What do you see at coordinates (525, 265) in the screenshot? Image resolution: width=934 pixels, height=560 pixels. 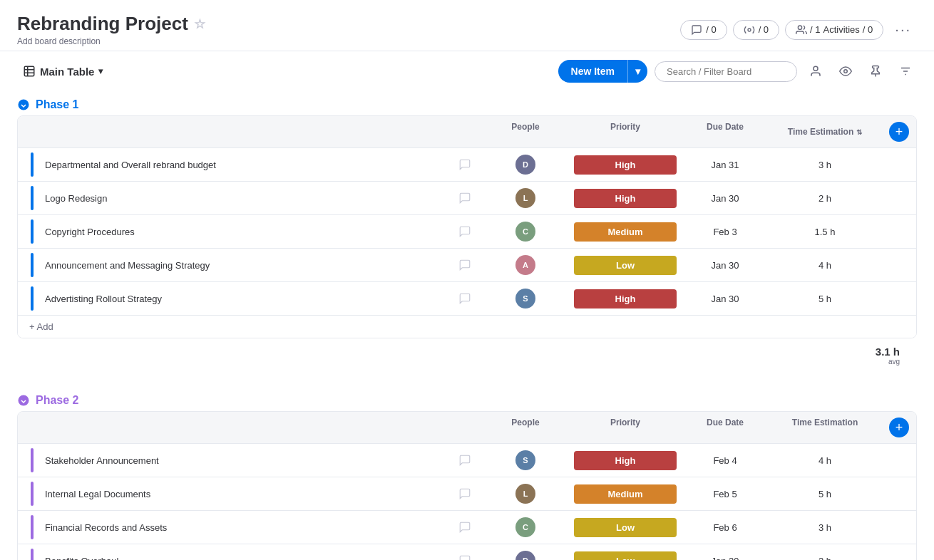 I see `avatar: A` at bounding box center [525, 265].